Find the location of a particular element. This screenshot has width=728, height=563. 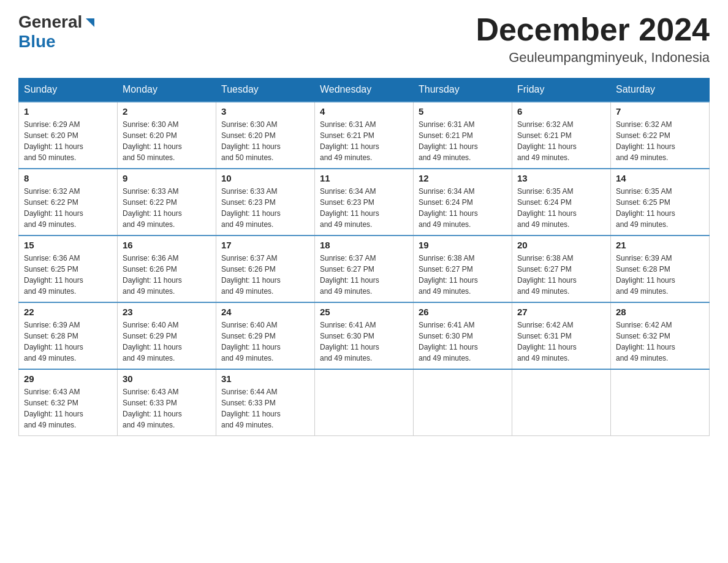

calendar-header-thursday: Thursday is located at coordinates (463, 90).